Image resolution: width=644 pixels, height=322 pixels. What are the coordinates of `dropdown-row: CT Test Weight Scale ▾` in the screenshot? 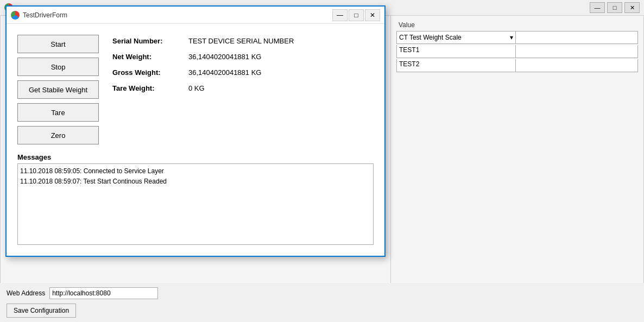 It's located at (517, 37).